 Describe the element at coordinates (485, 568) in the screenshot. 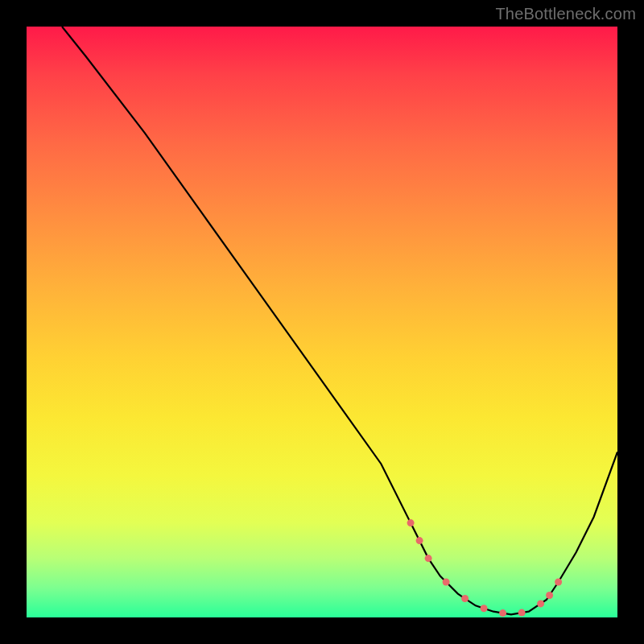

I see `curve-dots` at that location.